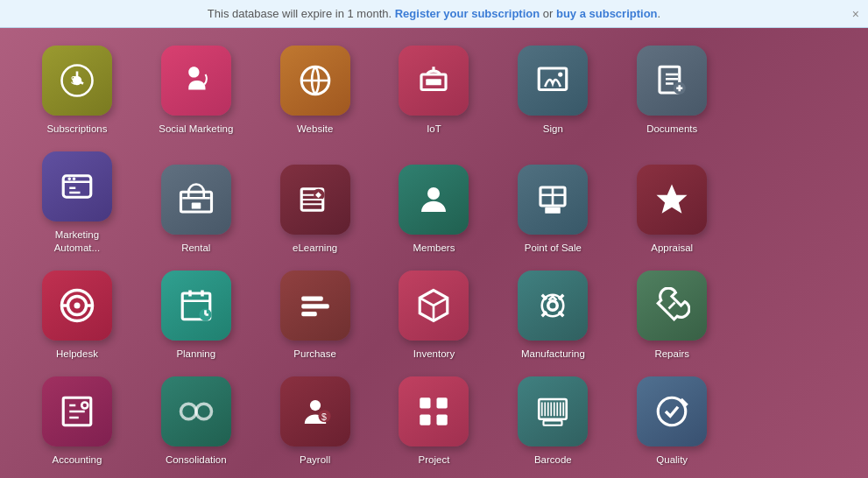 The width and height of the screenshot is (868, 478). What do you see at coordinates (196, 200) in the screenshot?
I see `rental-icon` at bounding box center [196, 200].